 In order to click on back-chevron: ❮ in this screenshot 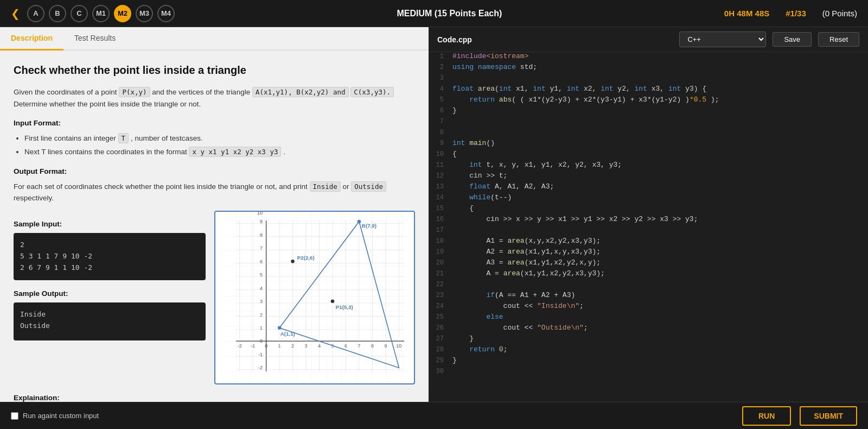, I will do `click(15, 14)`.